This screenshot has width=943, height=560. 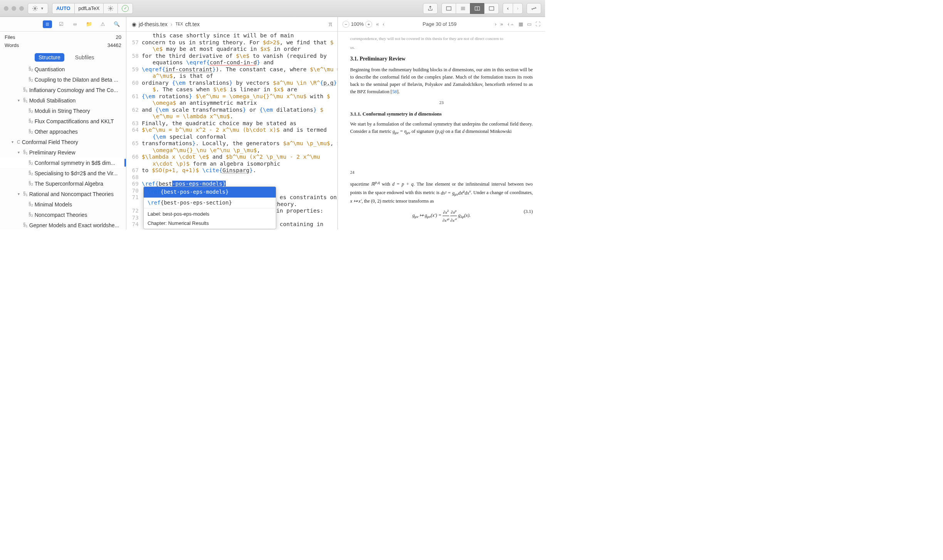 What do you see at coordinates (495, 24) in the screenshot?
I see `page-next-button: ›` at bounding box center [495, 24].